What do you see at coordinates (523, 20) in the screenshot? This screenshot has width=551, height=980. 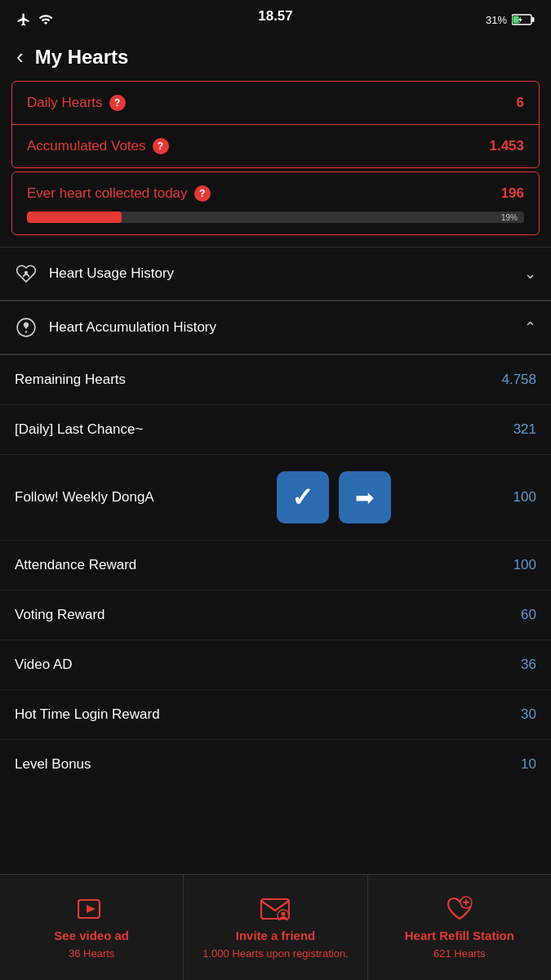 I see `battery-icon` at bounding box center [523, 20].